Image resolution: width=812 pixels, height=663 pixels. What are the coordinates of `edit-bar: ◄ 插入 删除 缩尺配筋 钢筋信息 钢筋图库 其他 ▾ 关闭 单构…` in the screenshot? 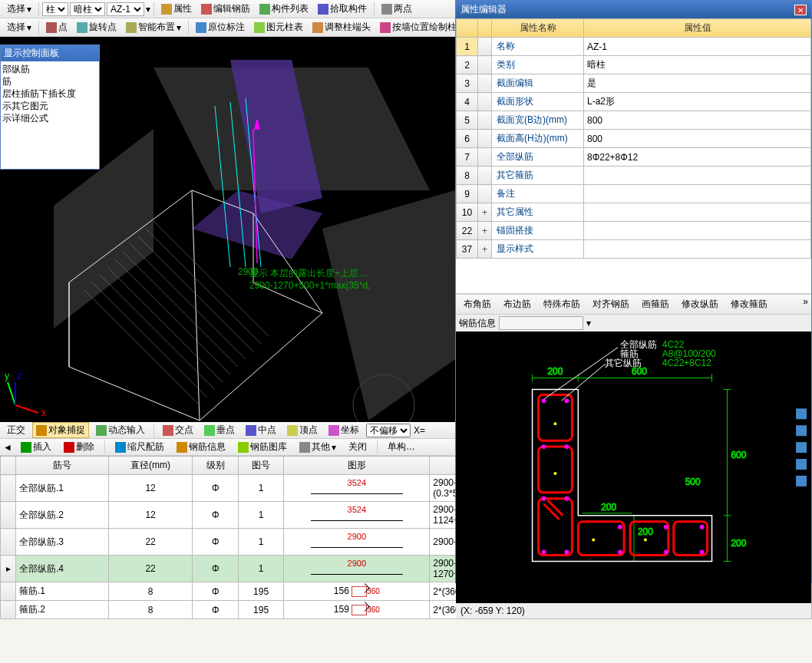 It's located at (227, 447).